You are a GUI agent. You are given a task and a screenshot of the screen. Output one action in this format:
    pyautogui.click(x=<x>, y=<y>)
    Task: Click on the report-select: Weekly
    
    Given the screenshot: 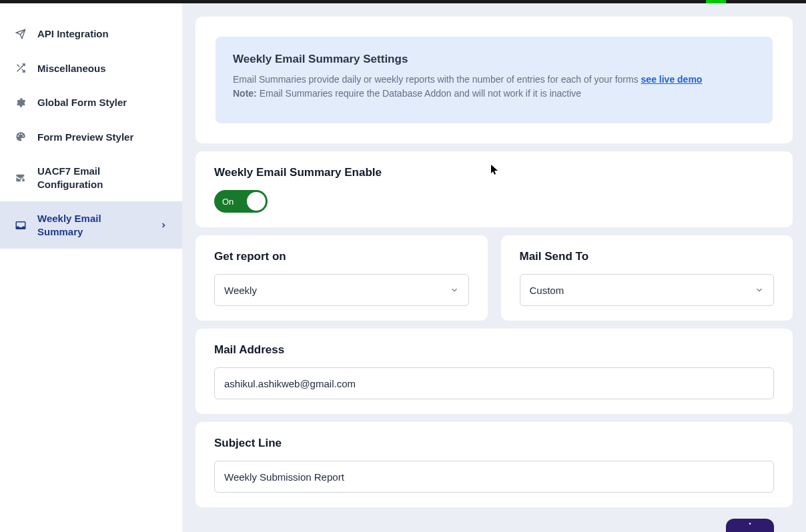 What is the action you would take?
    pyautogui.click(x=342, y=290)
    